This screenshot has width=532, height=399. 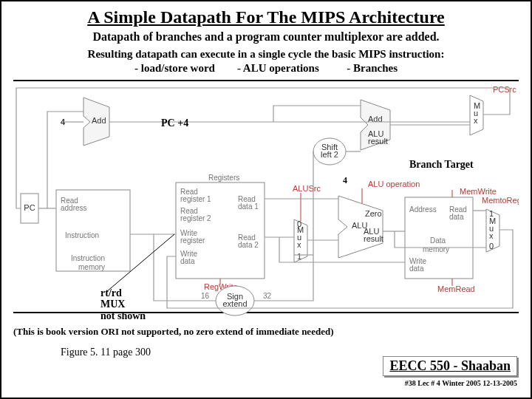 What do you see at coordinates (450, 372) in the screenshot?
I see `footer: EECC 550 - Shaaban #38 Lec # 4 Winter 20…` at bounding box center [450, 372].